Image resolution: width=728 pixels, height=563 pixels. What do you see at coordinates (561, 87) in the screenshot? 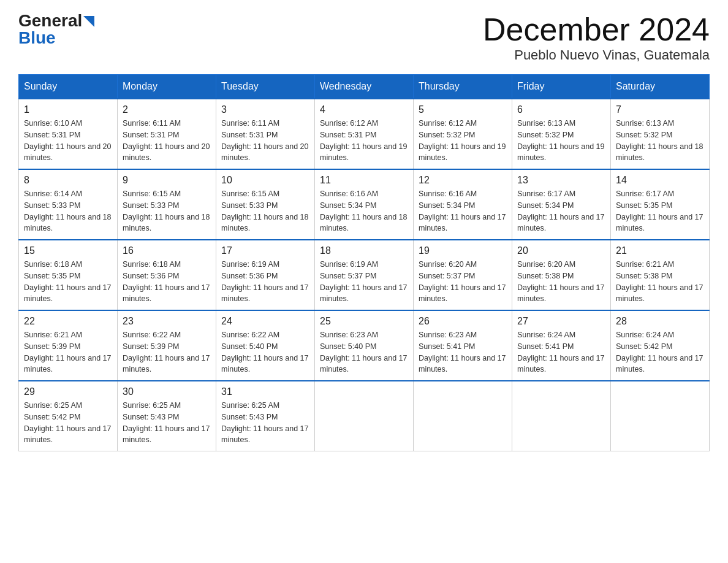
I see `header-friday: Friday` at bounding box center [561, 87].